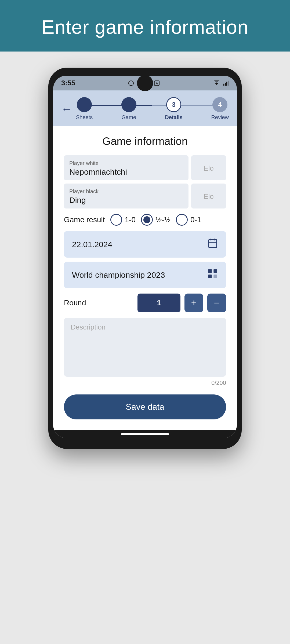  What do you see at coordinates (84, 109) in the screenshot?
I see `step-sheets: Sheets` at bounding box center [84, 109].